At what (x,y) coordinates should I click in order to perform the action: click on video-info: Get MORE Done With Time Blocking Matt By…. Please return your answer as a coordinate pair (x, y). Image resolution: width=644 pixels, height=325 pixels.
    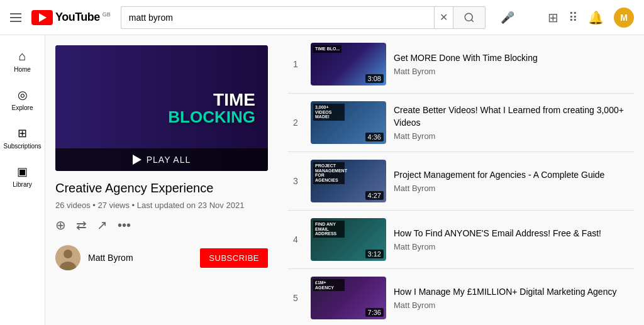
    Looking at the image, I should click on (514, 64).